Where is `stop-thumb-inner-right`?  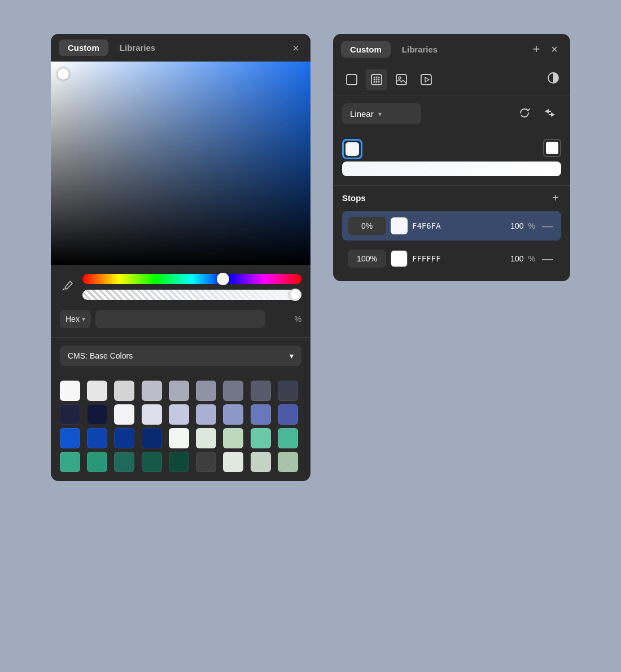 stop-thumb-inner-right is located at coordinates (552, 148).